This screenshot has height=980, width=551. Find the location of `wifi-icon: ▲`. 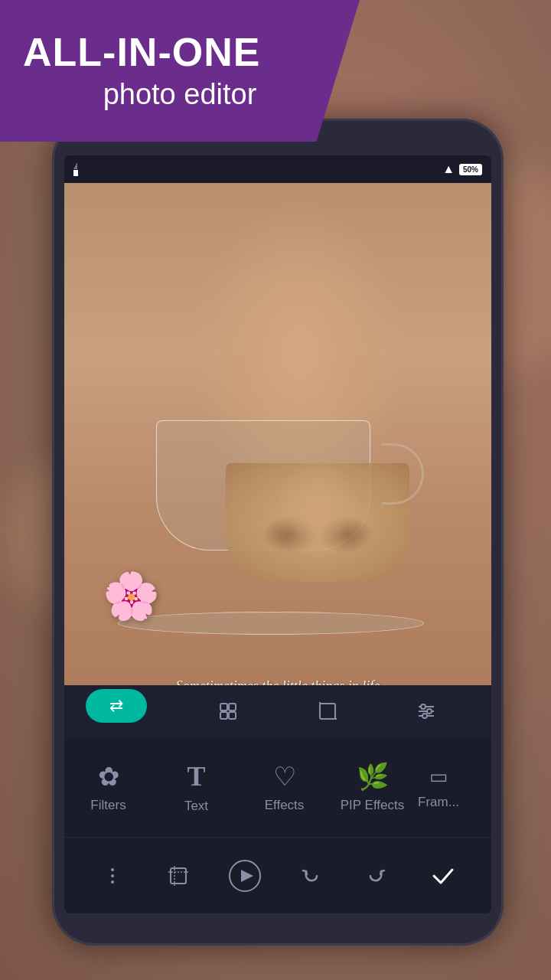

wifi-icon: ▲ is located at coordinates (448, 169).